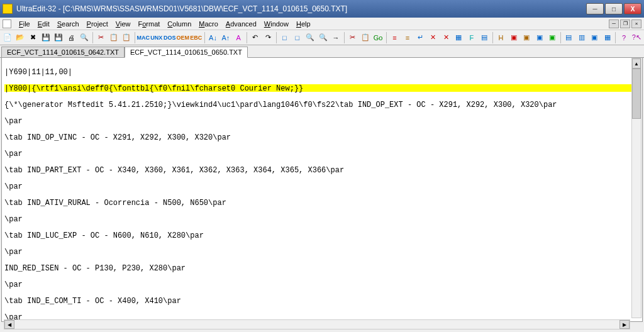 Image resolution: width=644 pixels, height=332 pixels. Describe the element at coordinates (636, 38) in the screenshot. I see `context-help-icon: ?↖` at that location.